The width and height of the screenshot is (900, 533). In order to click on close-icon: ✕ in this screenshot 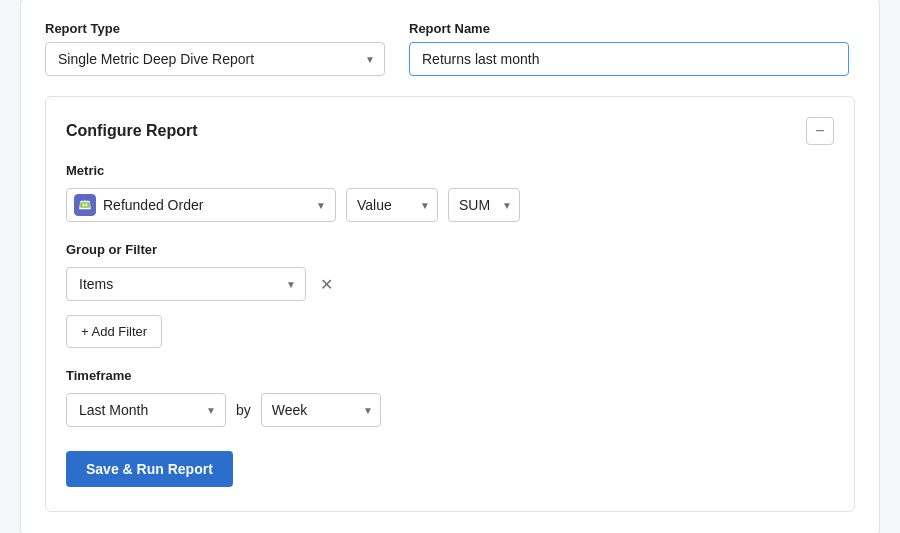, I will do `click(326, 284)`.